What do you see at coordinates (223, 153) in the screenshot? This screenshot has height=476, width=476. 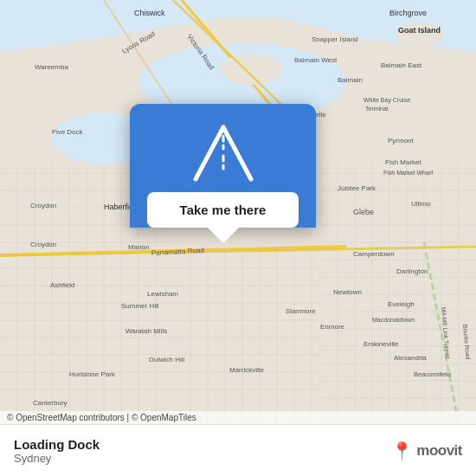 I see `road-icon` at bounding box center [223, 153].